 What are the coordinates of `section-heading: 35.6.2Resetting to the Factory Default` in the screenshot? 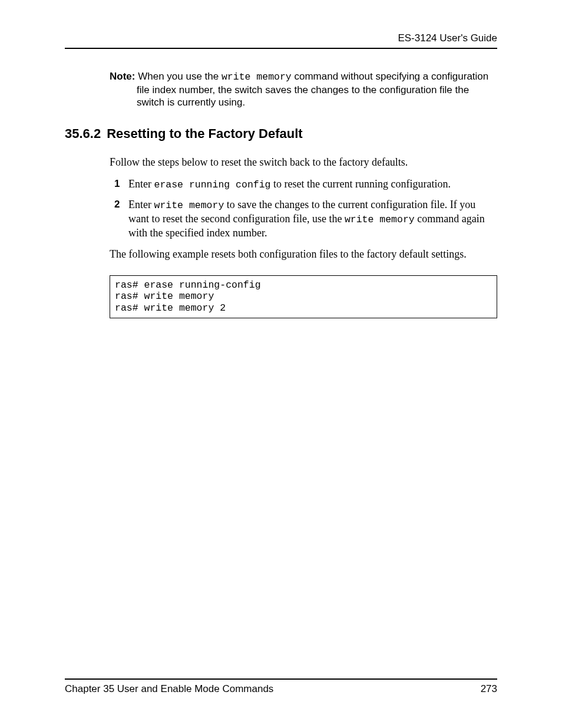 It's located at (281, 134).